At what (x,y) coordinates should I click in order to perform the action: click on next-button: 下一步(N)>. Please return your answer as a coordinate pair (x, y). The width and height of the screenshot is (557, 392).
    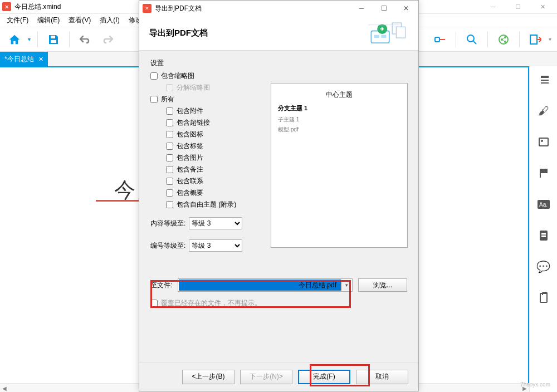
    Looking at the image, I should click on (266, 377).